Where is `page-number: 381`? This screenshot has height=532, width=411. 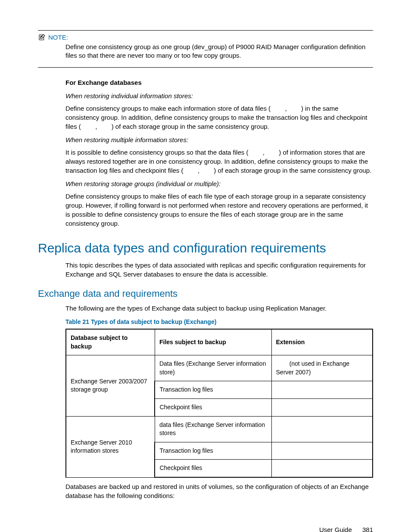
page-number: 381 is located at coordinates (368, 529).